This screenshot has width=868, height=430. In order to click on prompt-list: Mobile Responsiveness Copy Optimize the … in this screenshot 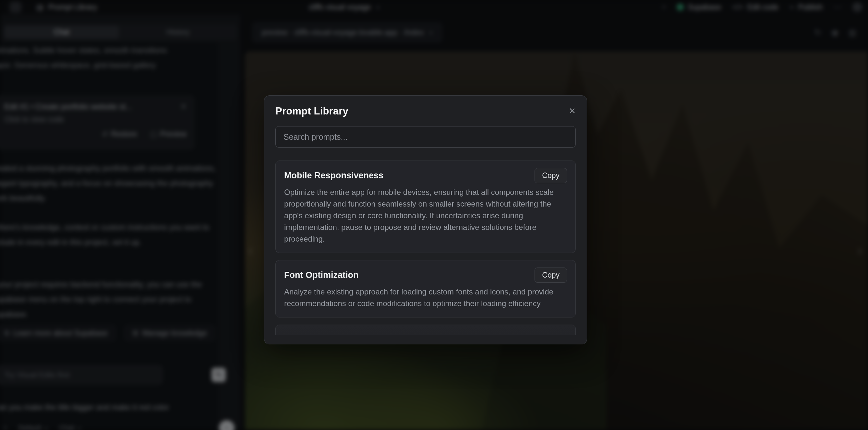, I will do `click(426, 248)`.